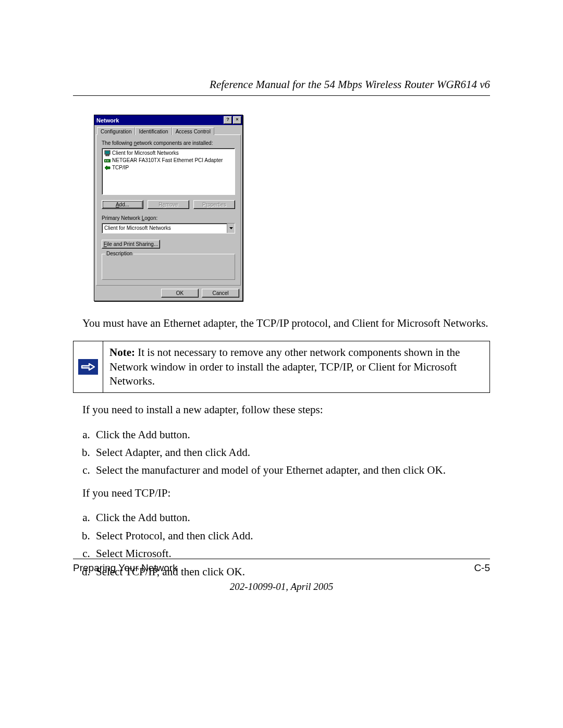 The height and width of the screenshot is (728, 563). Describe the element at coordinates (168, 120) in the screenshot. I see `dialog-titlebar: Network ? ×` at that location.